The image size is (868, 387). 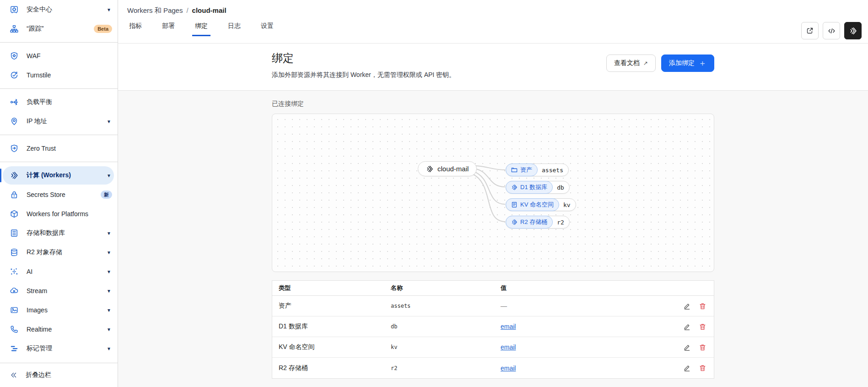 I want to click on folder-icon, so click(x=514, y=170).